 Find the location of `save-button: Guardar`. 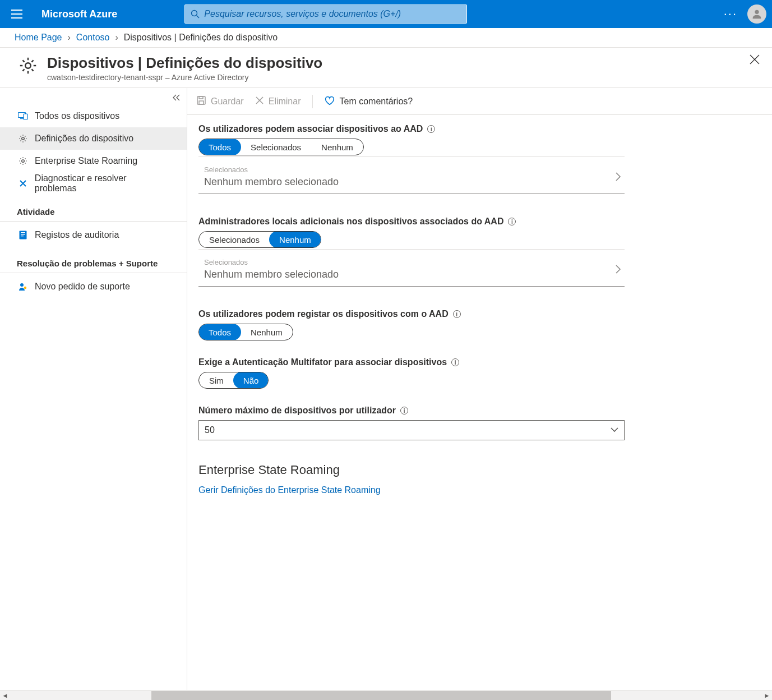

save-button: Guardar is located at coordinates (220, 102).